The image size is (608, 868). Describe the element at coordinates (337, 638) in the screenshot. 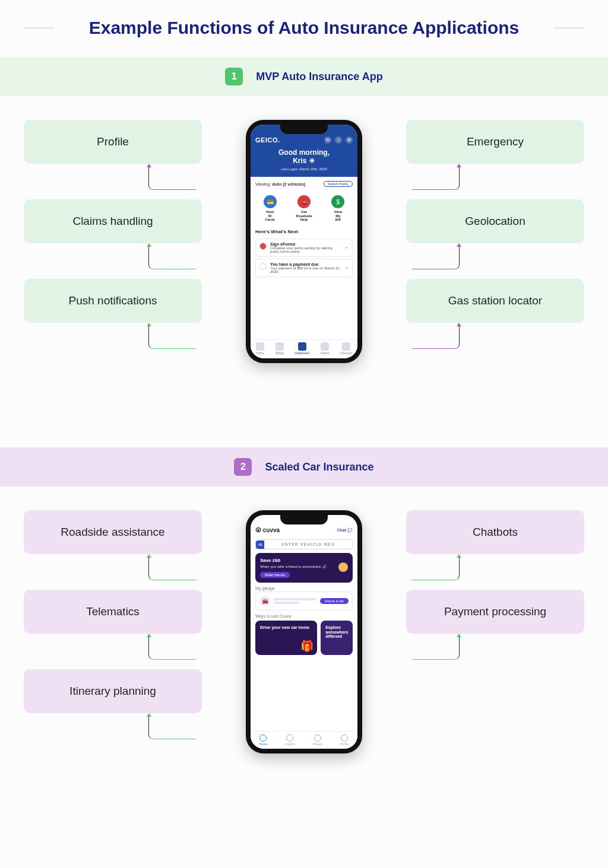

I see `way-card-2: Explore somewhere different` at that location.